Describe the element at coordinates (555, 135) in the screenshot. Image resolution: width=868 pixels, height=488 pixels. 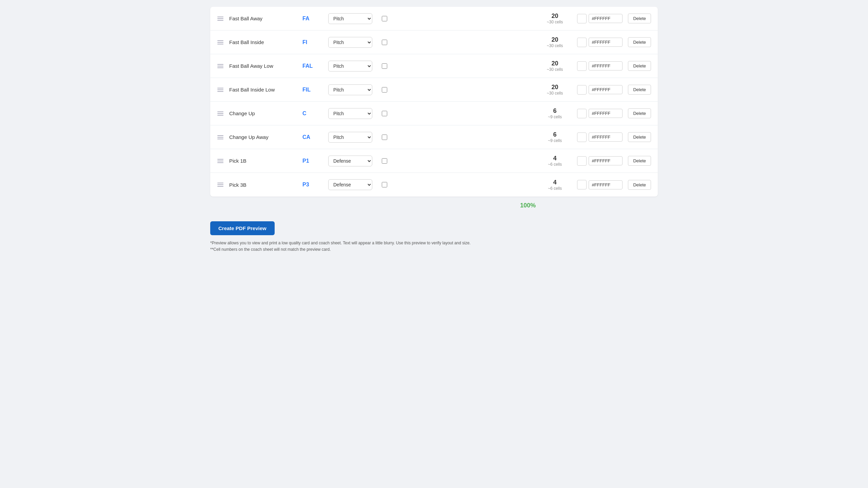
I see `cell-count-number: 6` at that location.